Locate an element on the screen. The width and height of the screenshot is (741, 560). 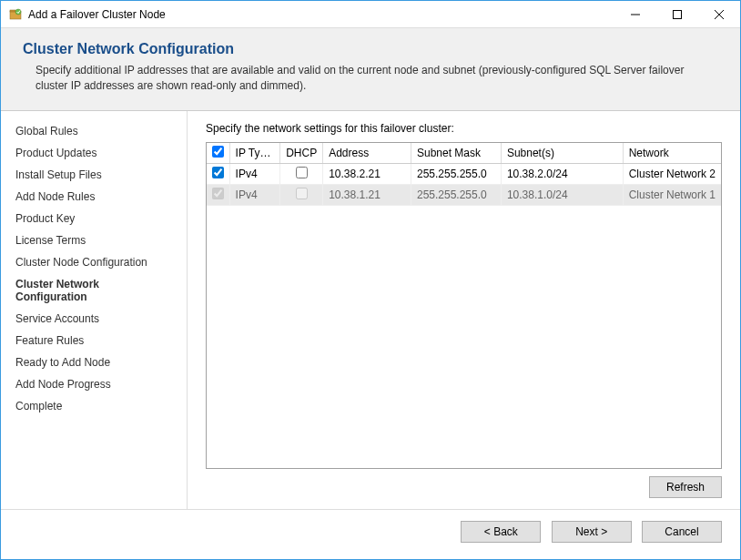
wizard-footer: < Back Next > Cancel is located at coordinates (370, 532).